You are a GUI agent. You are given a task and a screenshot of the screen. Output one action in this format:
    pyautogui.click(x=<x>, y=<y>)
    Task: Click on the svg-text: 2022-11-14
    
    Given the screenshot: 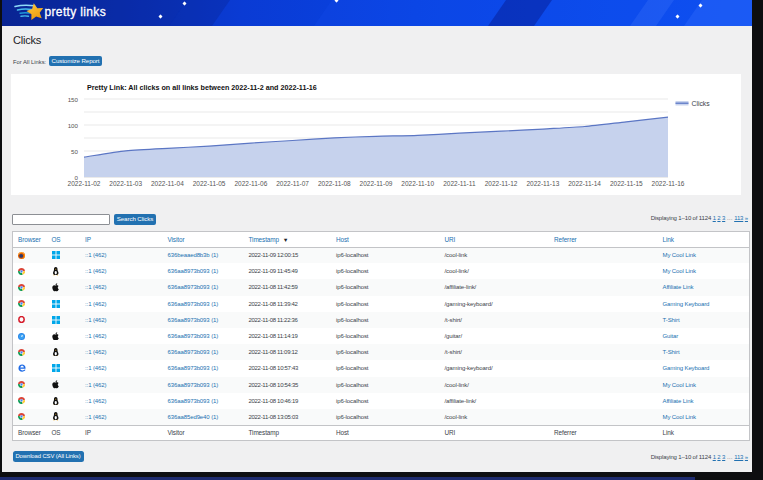 What is the action you would take?
    pyautogui.click(x=584, y=184)
    